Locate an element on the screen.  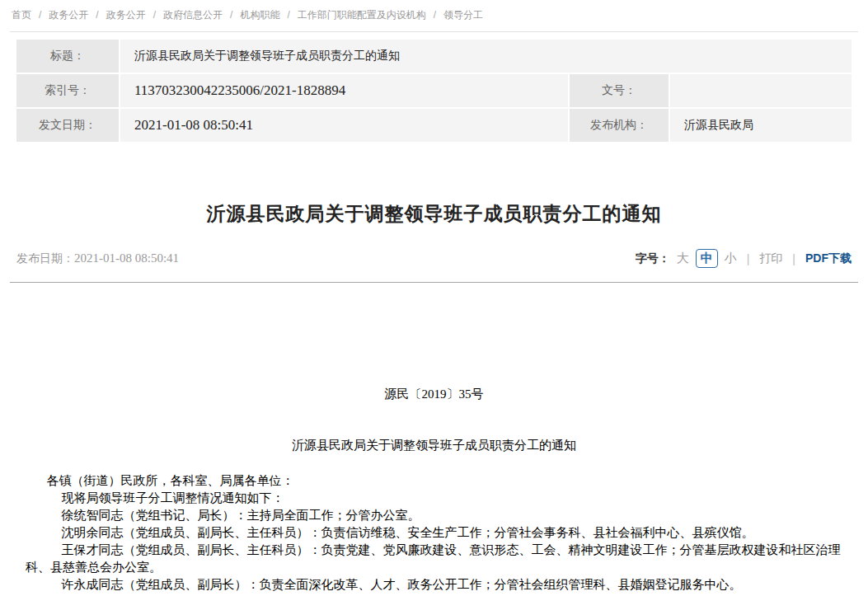
document-paragraph: 现将局领导班子分工调整情况通知如下： is located at coordinates (442, 498).